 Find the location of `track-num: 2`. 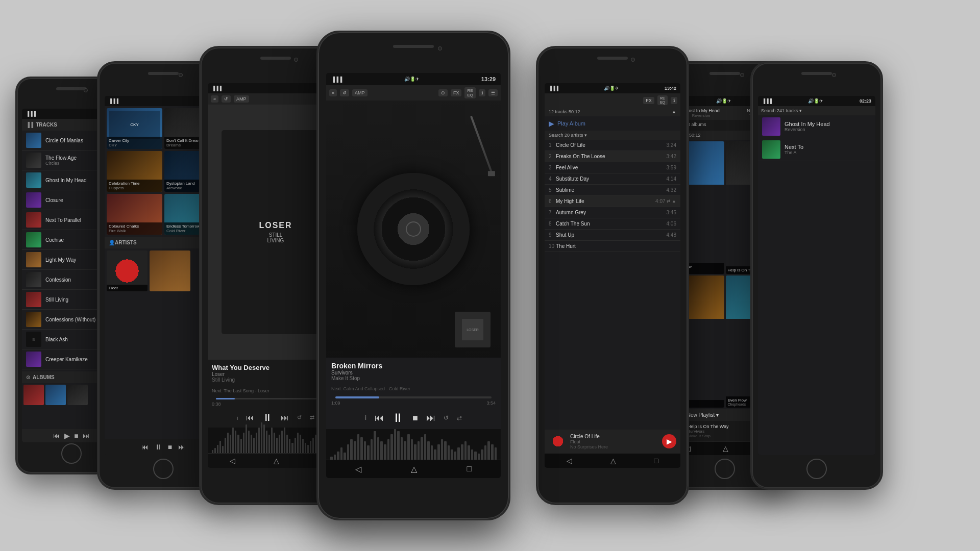

track-num: 2 is located at coordinates (552, 156).